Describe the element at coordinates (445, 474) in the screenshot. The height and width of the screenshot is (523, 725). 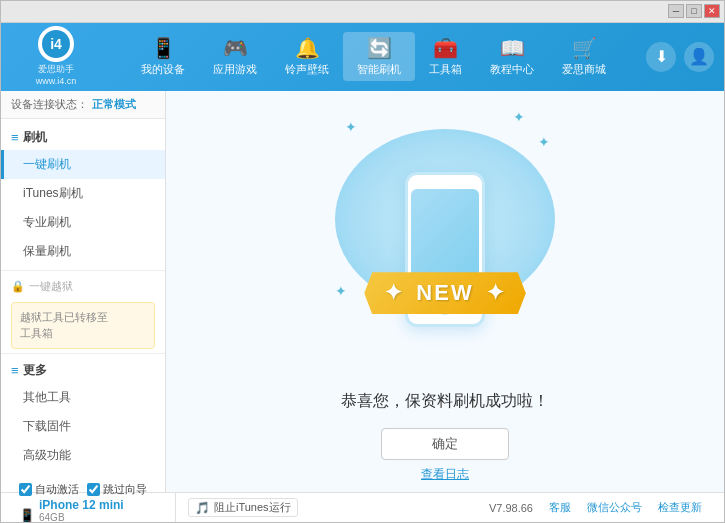
I see `history-link: 查看日志` at that location.